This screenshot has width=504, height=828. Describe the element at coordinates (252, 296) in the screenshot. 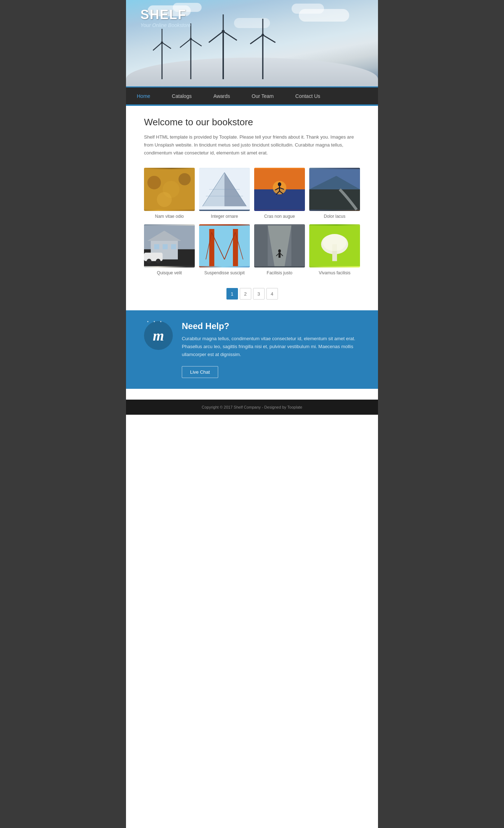

I see `pagination: 1 2 3 4` at that location.